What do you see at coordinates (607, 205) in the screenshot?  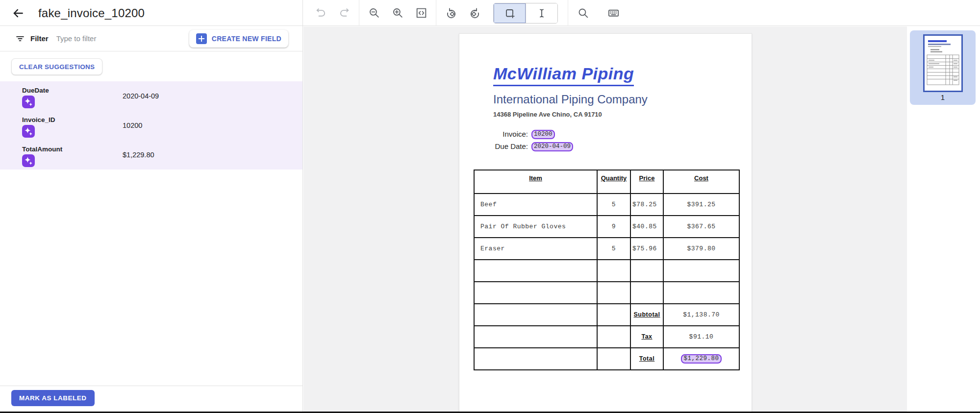 I see `line-item-row: Beef5$78.25$391.25` at bounding box center [607, 205].